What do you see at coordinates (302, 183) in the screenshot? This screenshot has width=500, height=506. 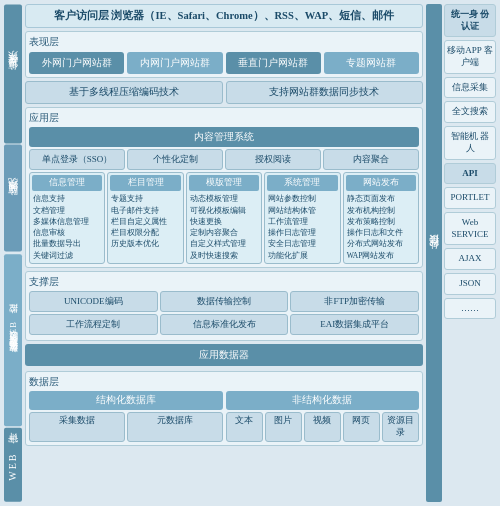 I see `func-mod-xitong-title: 系统管理` at bounding box center [302, 183].